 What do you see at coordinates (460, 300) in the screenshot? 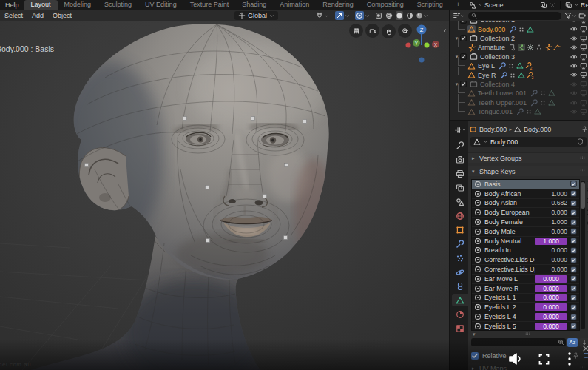
I see `properties-tab-objectdata` at bounding box center [460, 300].